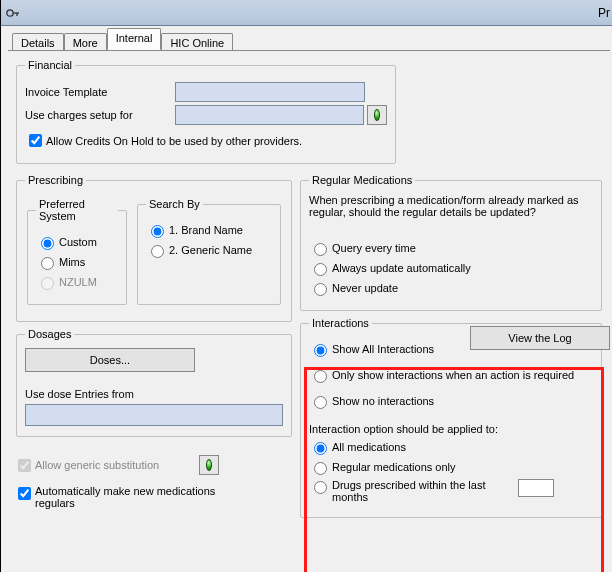  I want to click on dosages-legend: Dosages, so click(50, 334).